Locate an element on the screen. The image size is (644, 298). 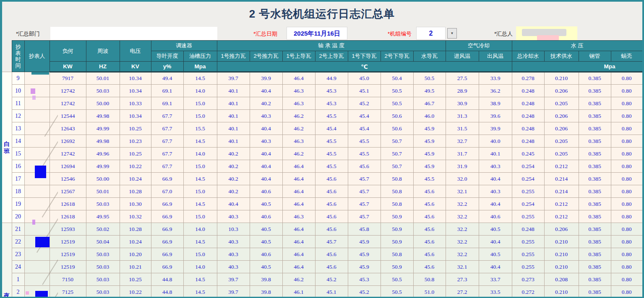
value-cell: 32.1 is located at coordinates (462, 267).